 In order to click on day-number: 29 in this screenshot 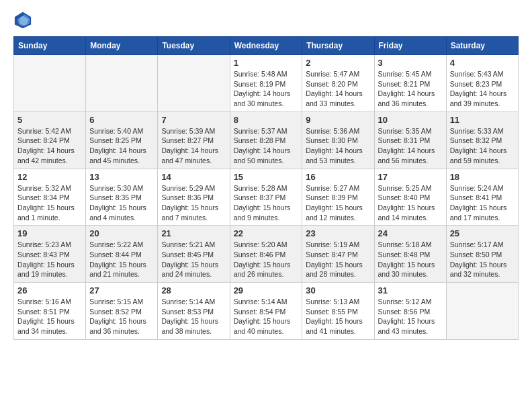, I will do `click(266, 290)`.